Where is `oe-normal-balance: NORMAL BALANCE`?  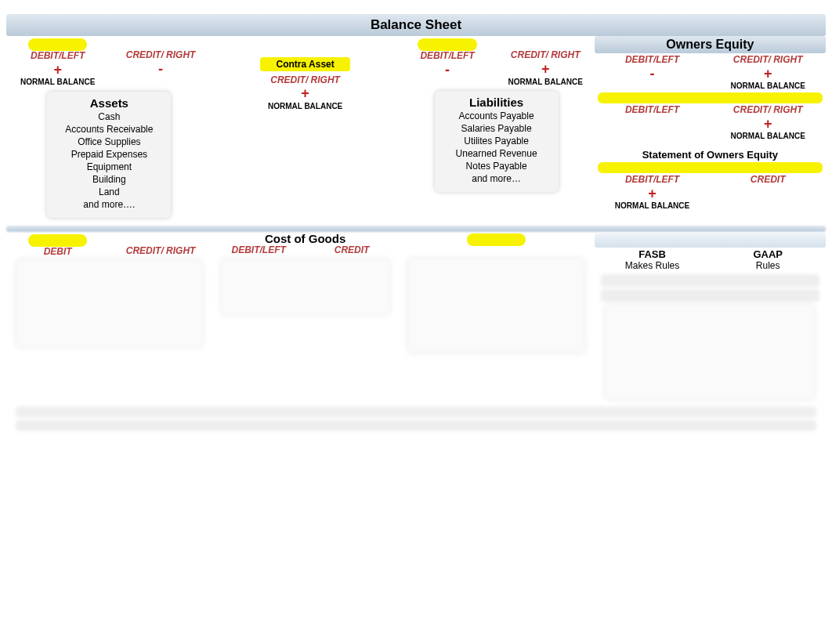
oe-normal-balance: NORMAL BALANCE is located at coordinates (768, 86).